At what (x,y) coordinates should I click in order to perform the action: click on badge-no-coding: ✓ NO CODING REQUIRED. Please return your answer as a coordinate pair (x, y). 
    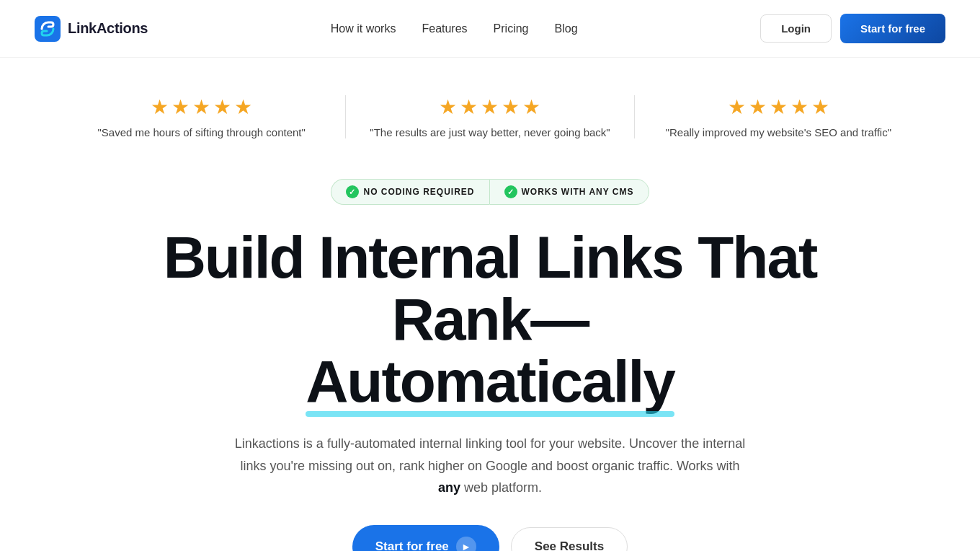
    Looking at the image, I should click on (409, 192).